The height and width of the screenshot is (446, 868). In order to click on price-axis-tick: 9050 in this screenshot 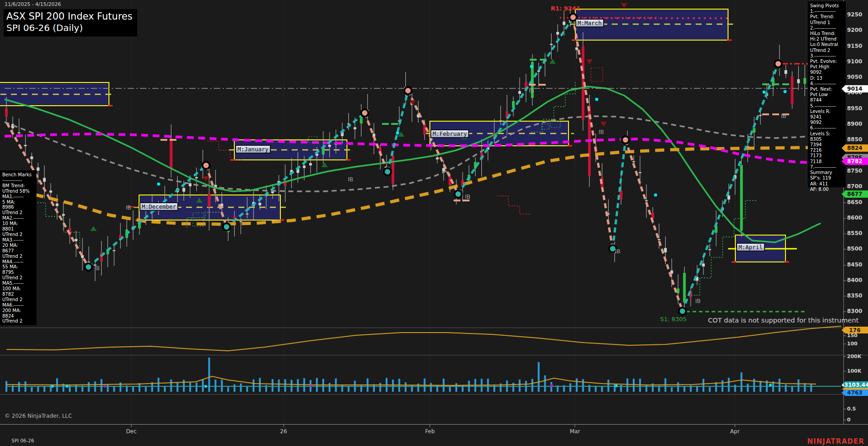, I will do `click(854, 77)`.